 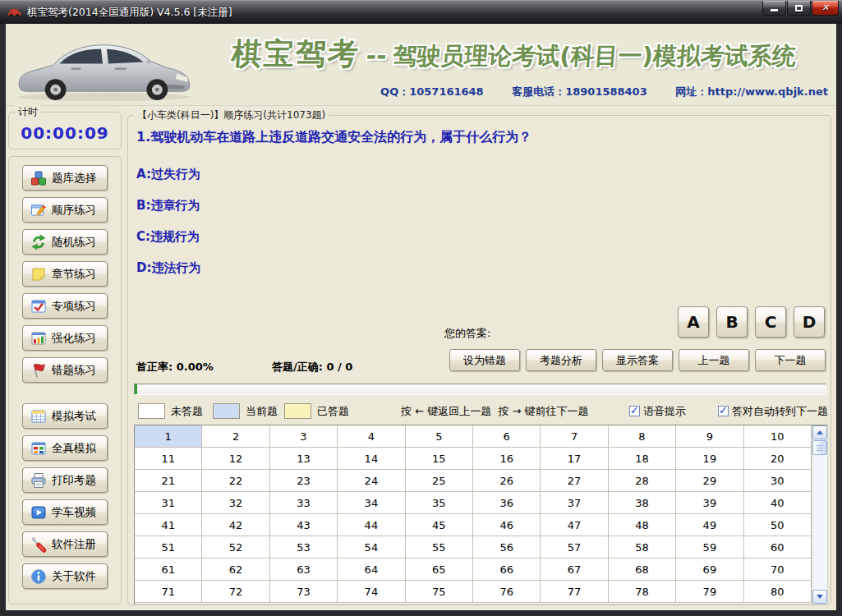 What do you see at coordinates (820, 514) in the screenshot?
I see `grid-scrollbar` at bounding box center [820, 514].